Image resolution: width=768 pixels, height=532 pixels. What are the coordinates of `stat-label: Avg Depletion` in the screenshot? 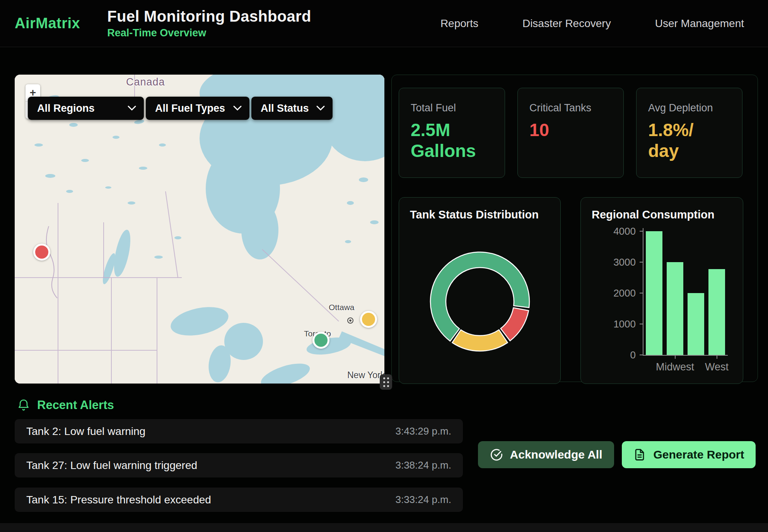 It's located at (689, 108).